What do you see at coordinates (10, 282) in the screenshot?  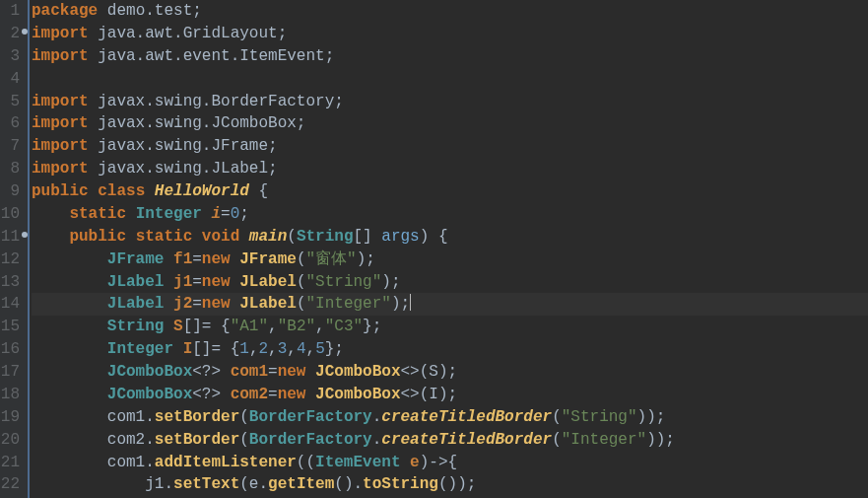 I see `line-number: 13` at bounding box center [10, 282].